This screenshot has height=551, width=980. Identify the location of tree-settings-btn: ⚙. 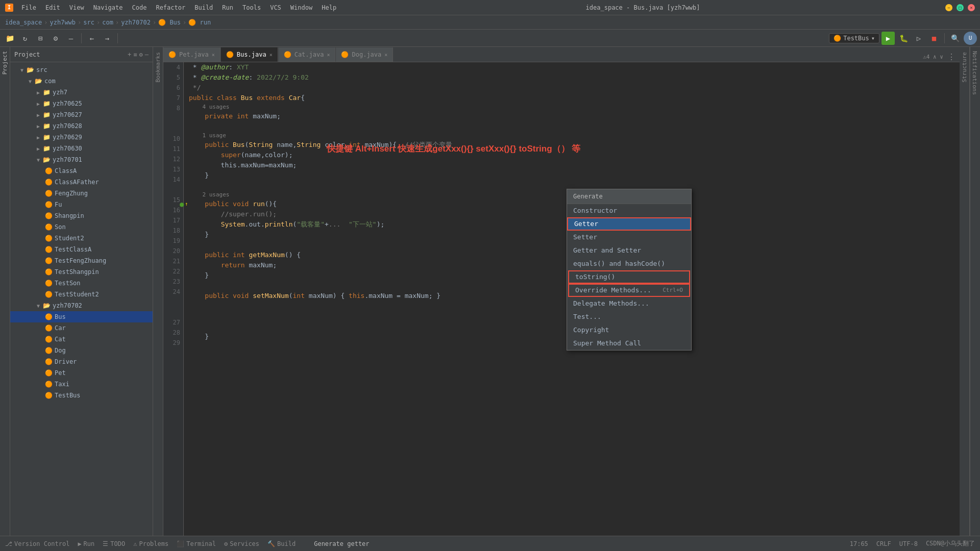
(141, 55).